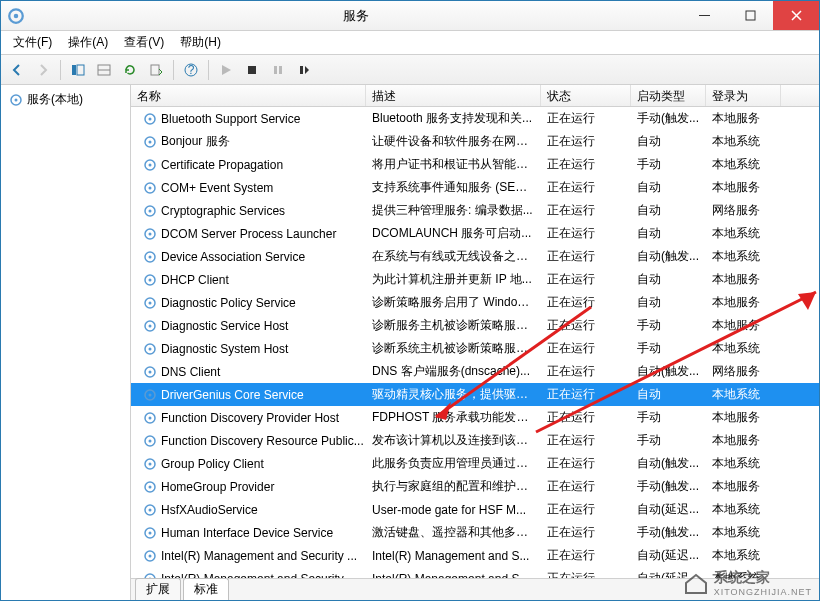 The image size is (820, 601). Describe the element at coordinates (210, 510) in the screenshot. I see `service-name: HsfXAudioService` at that location.